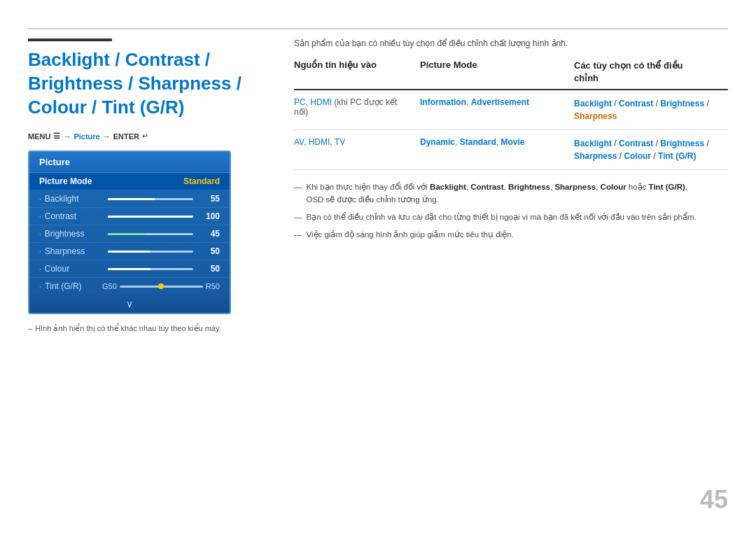  I want to click on osd-row-picture-mode: Picture Mode Standard, so click(130, 182).